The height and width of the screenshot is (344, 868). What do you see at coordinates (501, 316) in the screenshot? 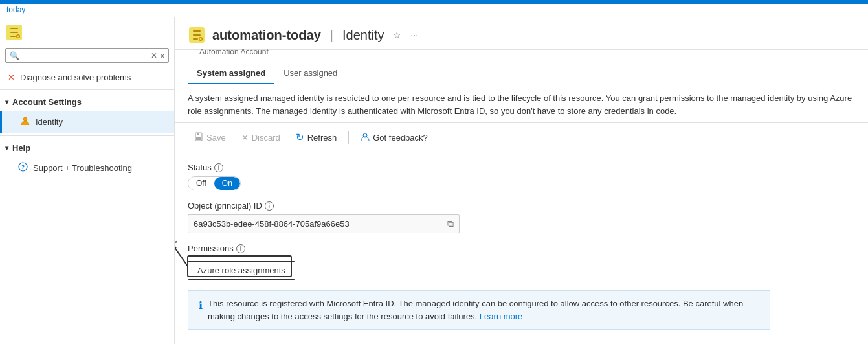
I see `learn-more-link: Learn more` at bounding box center [501, 316].